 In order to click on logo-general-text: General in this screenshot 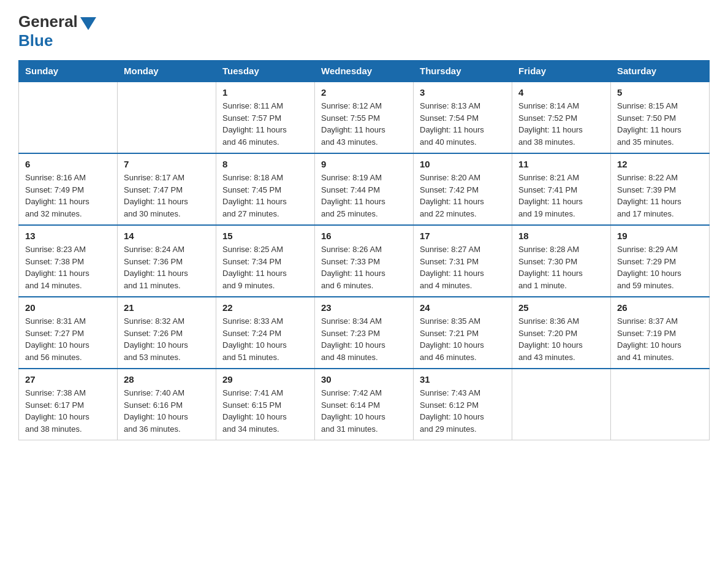, I will do `click(48, 22)`.